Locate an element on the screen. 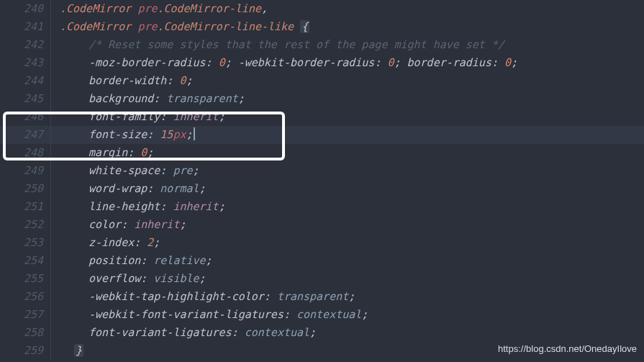 This screenshot has height=362, width=644. text-cursor is located at coordinates (194, 134).